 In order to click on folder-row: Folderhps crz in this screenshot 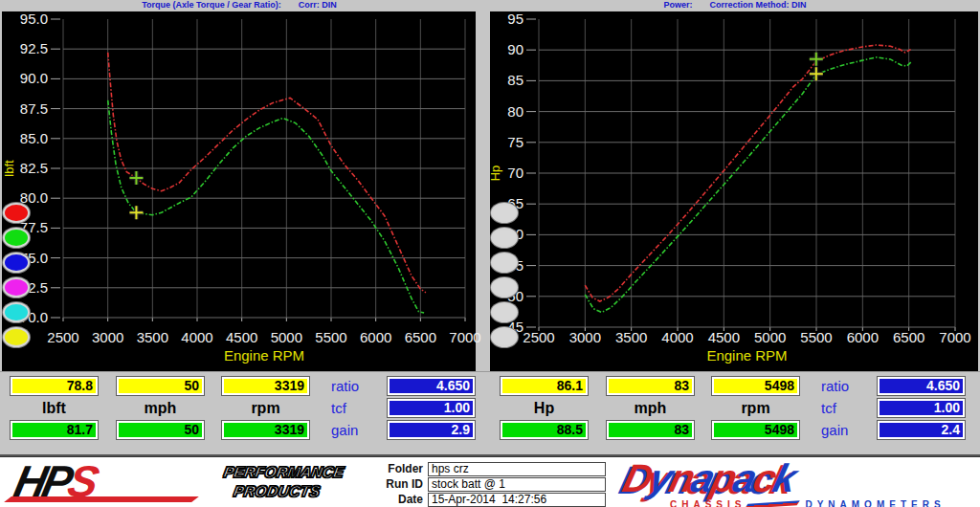, I will do `click(490, 470)`.